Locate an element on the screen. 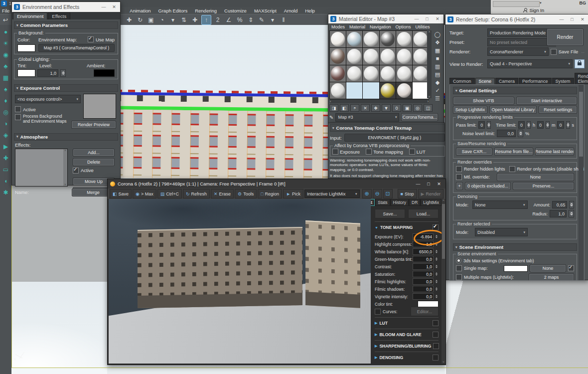 The width and height of the screenshot is (588, 374). scale-icon: ▣ is located at coordinates (151, 20).